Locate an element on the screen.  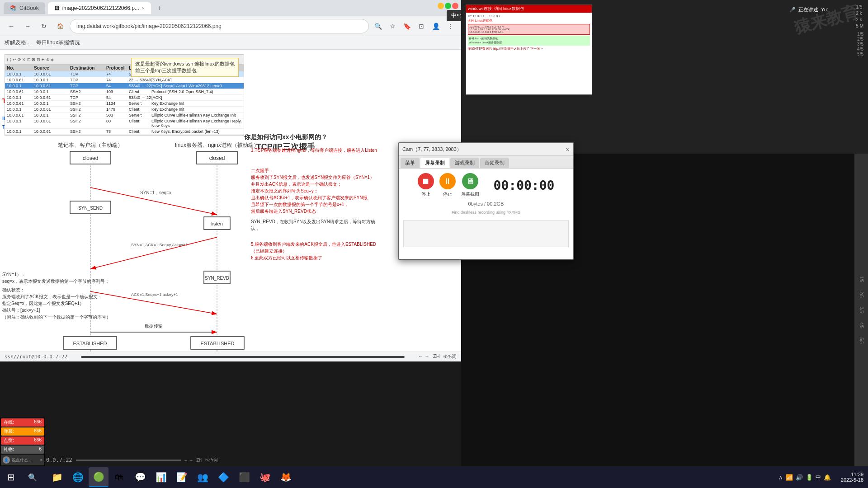
sidebar-label-1: 1/5 is located at coordinates (862, 279).